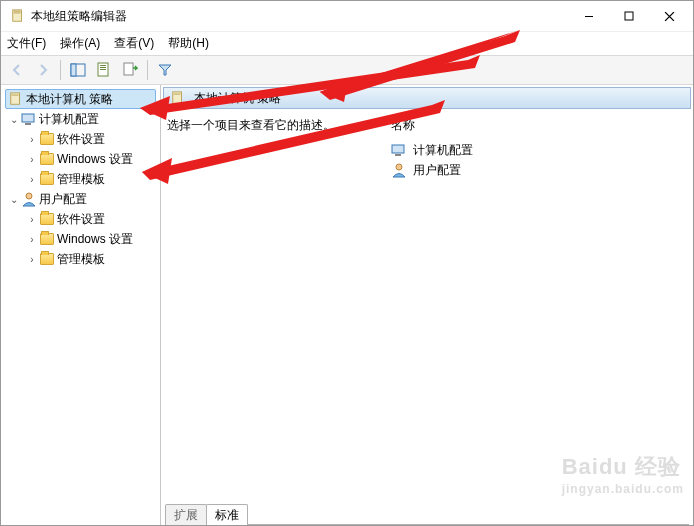 The image size is (694, 526). I want to click on tree-label: 计算机配置, so click(69, 120).